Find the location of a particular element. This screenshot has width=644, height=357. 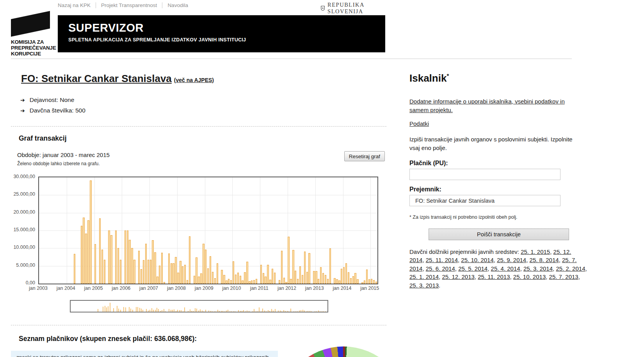

x-axis-tick-label: jan 2009 is located at coordinates (204, 288).